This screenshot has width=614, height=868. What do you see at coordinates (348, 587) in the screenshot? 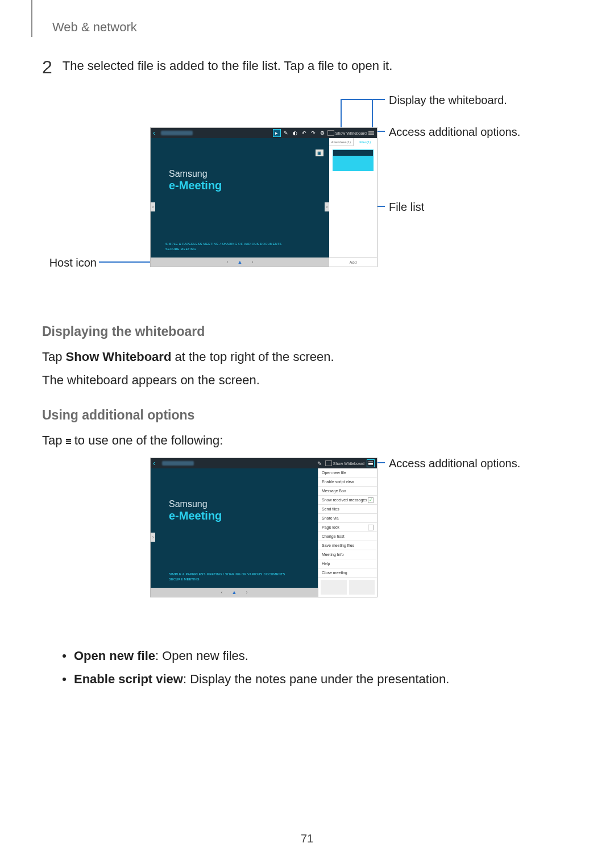
I see `menu-below-thumbs` at bounding box center [348, 587].